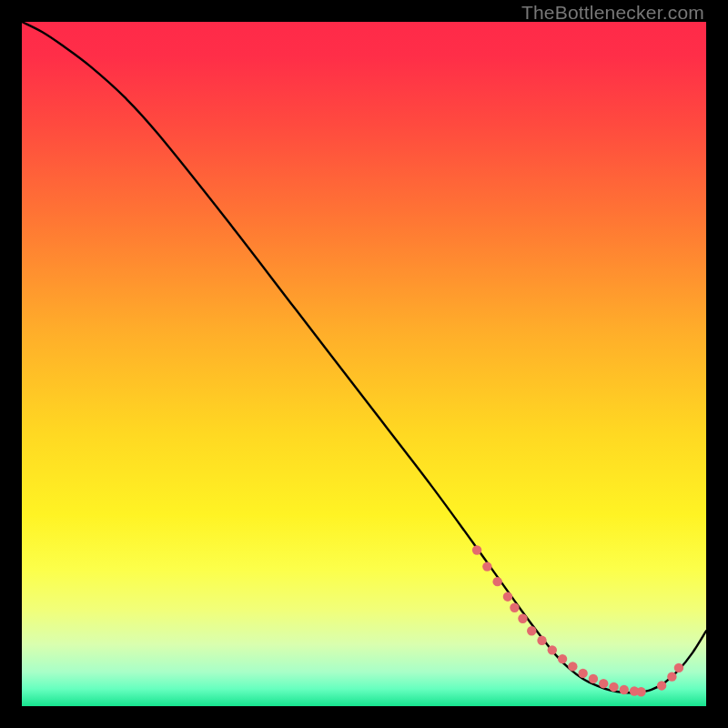  What do you see at coordinates (613, 13) in the screenshot?
I see `watermark-text: TheBottlenecker.com` at bounding box center [613, 13].